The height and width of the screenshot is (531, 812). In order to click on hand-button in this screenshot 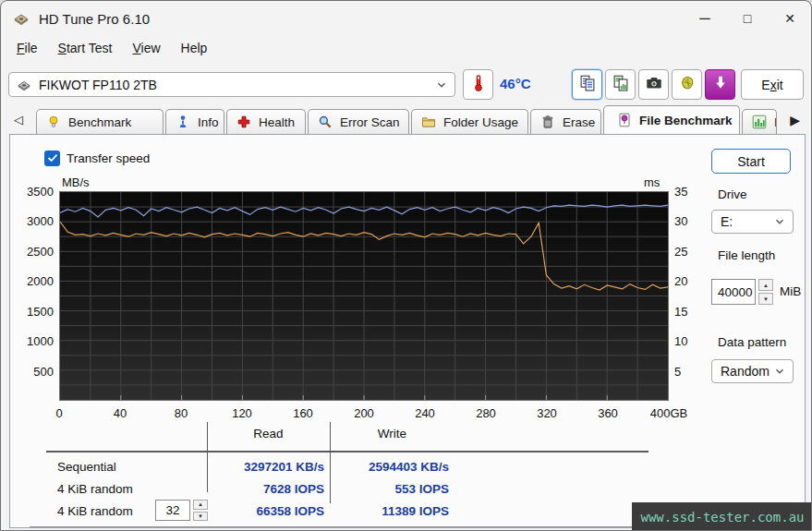, I will do `click(687, 85)`.